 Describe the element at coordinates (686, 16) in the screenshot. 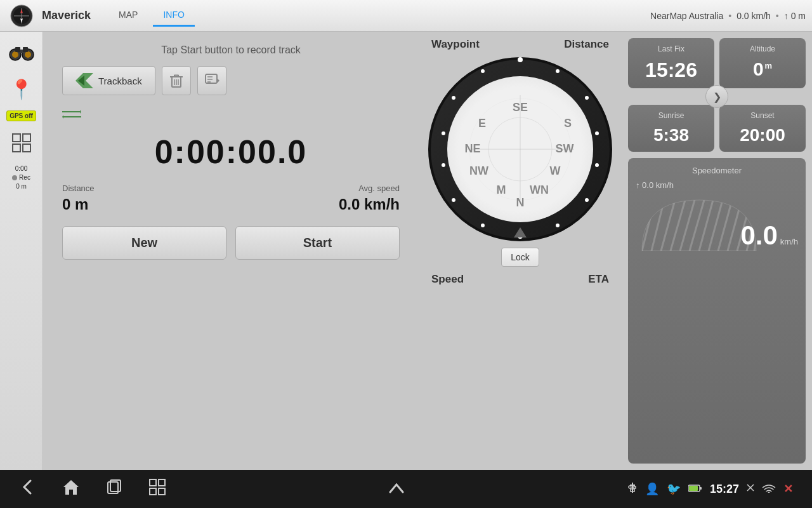

I see `location-label: NearMap Australia` at that location.